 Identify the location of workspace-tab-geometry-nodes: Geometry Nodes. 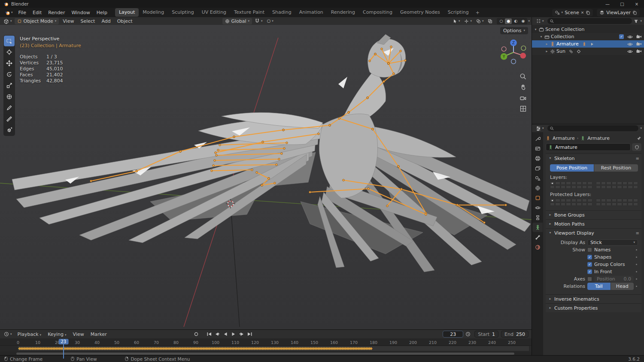
(420, 12).